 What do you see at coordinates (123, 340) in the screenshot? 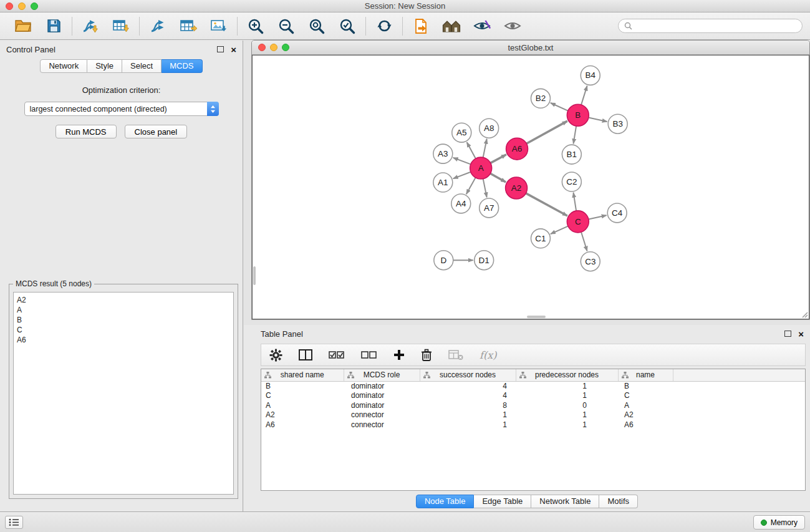
I see `result-item: A6` at bounding box center [123, 340].